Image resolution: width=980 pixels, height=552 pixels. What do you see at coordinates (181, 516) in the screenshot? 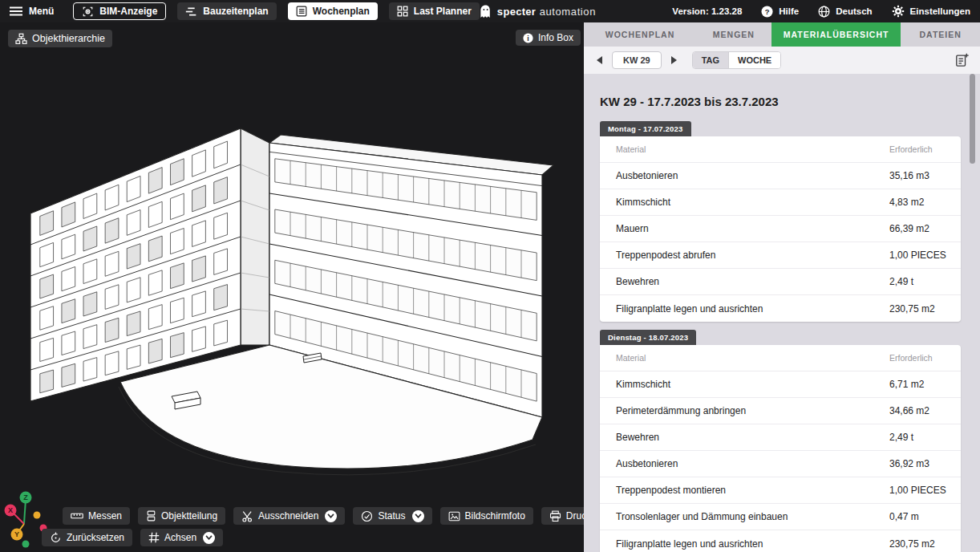
I see `objektteilung-button: Objektteilung` at bounding box center [181, 516].